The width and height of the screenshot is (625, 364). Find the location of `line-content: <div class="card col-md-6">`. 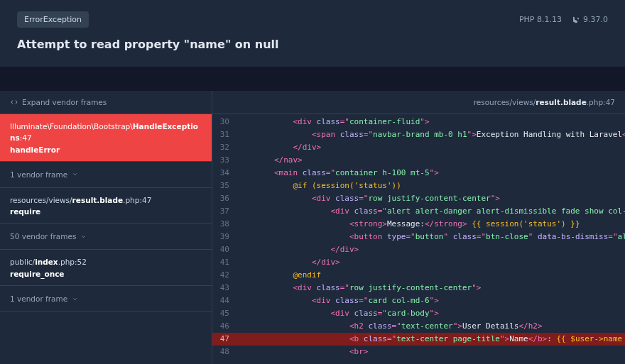

line-content: <div class="card col-md-6"> is located at coordinates (430, 301).